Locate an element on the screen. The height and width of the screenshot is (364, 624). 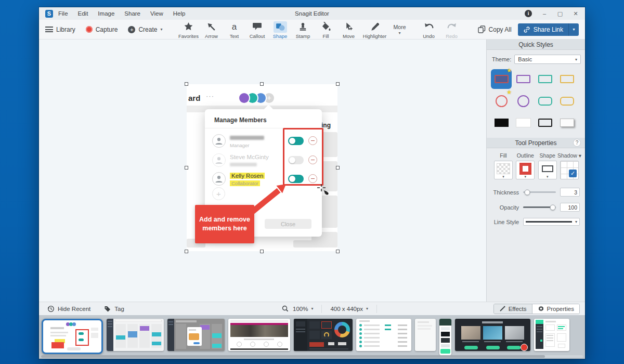
highlighted-member-role: Collaborator is located at coordinates (245, 183).